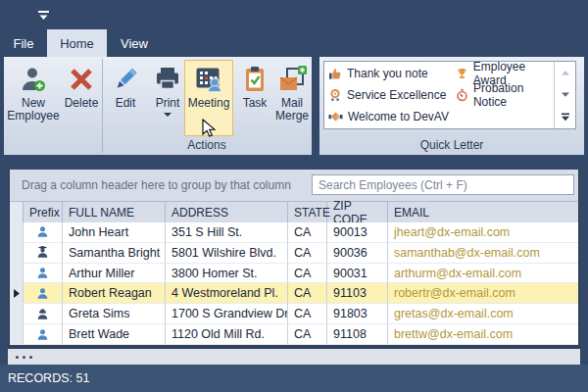  Describe the element at coordinates (292, 79) in the screenshot. I see `mail-plus-icon` at that location.